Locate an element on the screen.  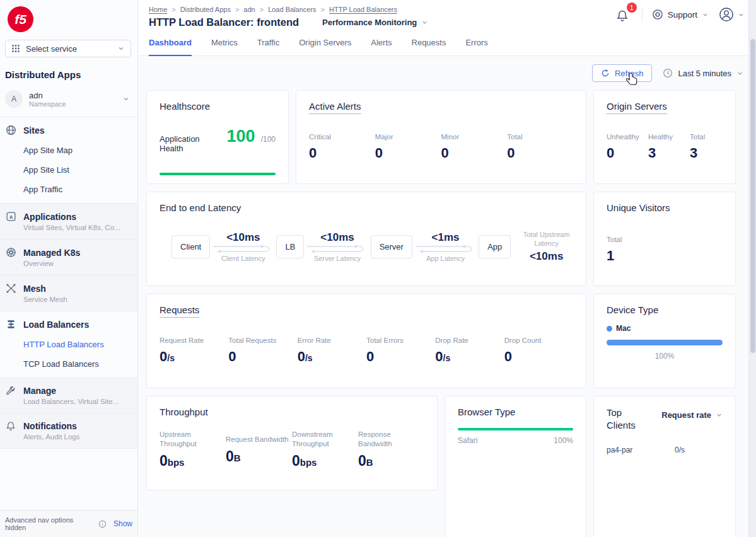
device-type-bar is located at coordinates (665, 343).